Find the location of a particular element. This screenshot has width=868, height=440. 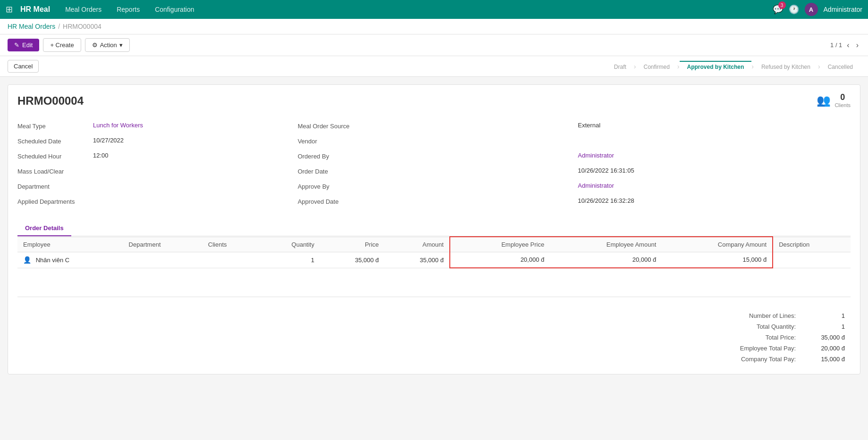

col-employee: Employee is located at coordinates (70, 244).